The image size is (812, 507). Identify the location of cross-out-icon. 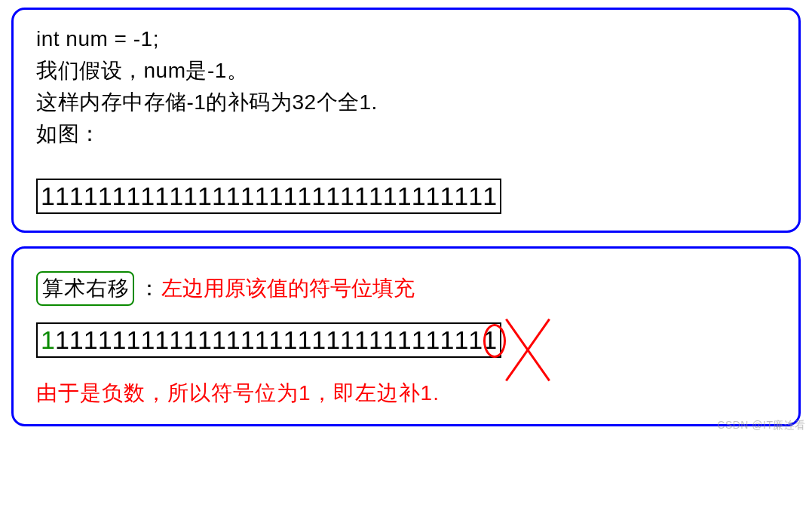
(528, 349).